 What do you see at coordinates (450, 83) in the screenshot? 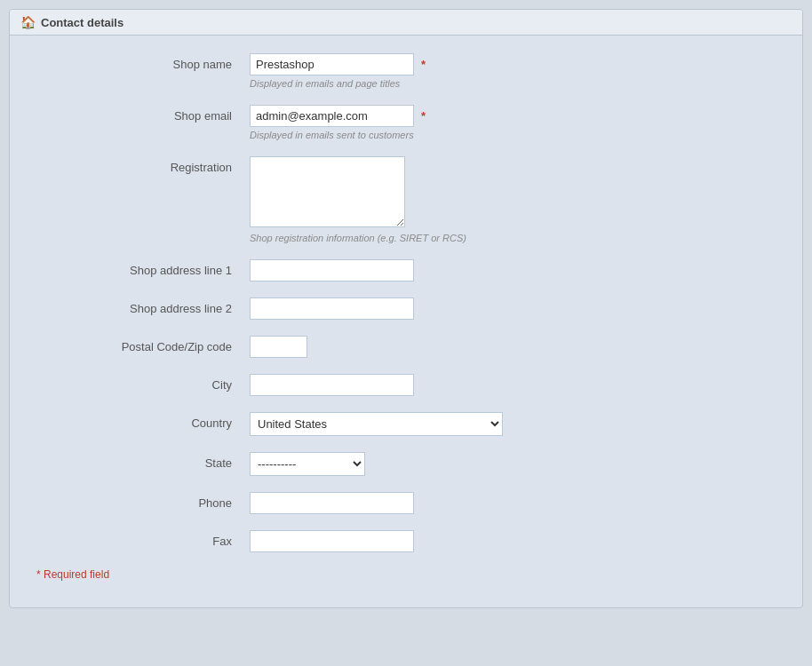
I see `shop-name-help: Displayed in emails and page titles` at bounding box center [450, 83].